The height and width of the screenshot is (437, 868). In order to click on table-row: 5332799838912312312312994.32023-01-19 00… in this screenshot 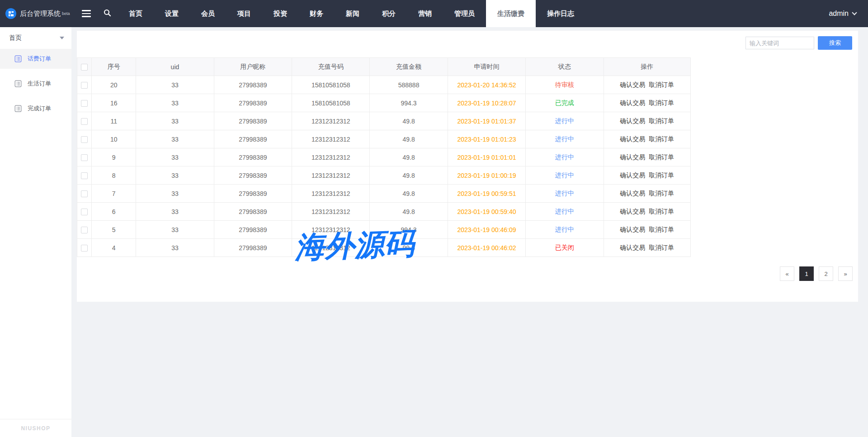, I will do `click(384, 230)`.